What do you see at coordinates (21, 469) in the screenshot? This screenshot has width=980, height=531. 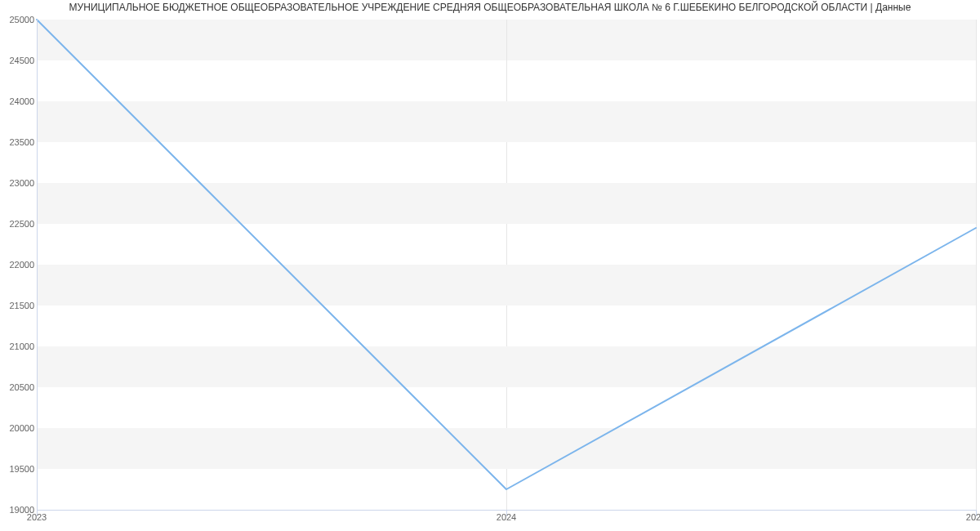 I see `y-tick-label: 19500` at bounding box center [21, 469].